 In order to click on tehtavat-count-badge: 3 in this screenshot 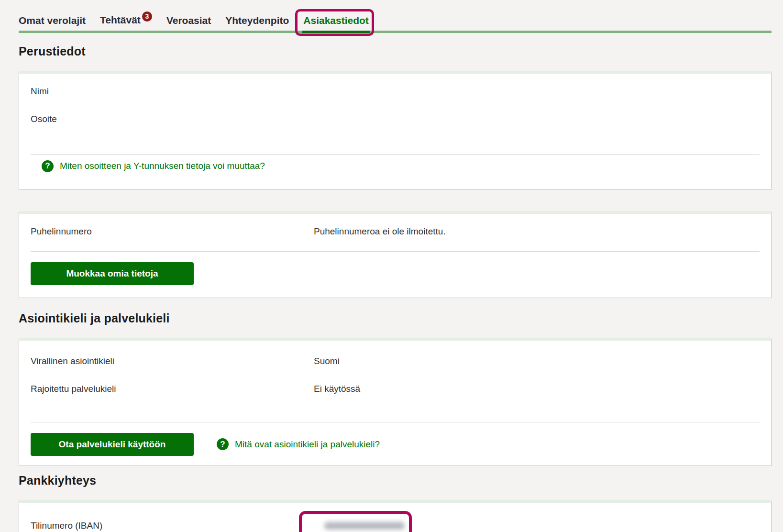, I will do `click(147, 16)`.